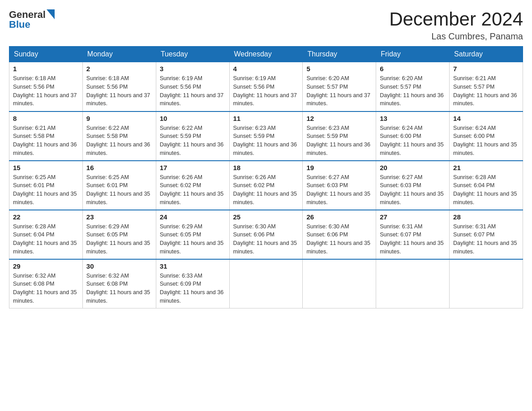 Image resolution: width=532 pixels, height=411 pixels. I want to click on calendar-cell: 30Sunrise: 6:32 AMSunset: 6:08 PMDayligh…, so click(119, 284).